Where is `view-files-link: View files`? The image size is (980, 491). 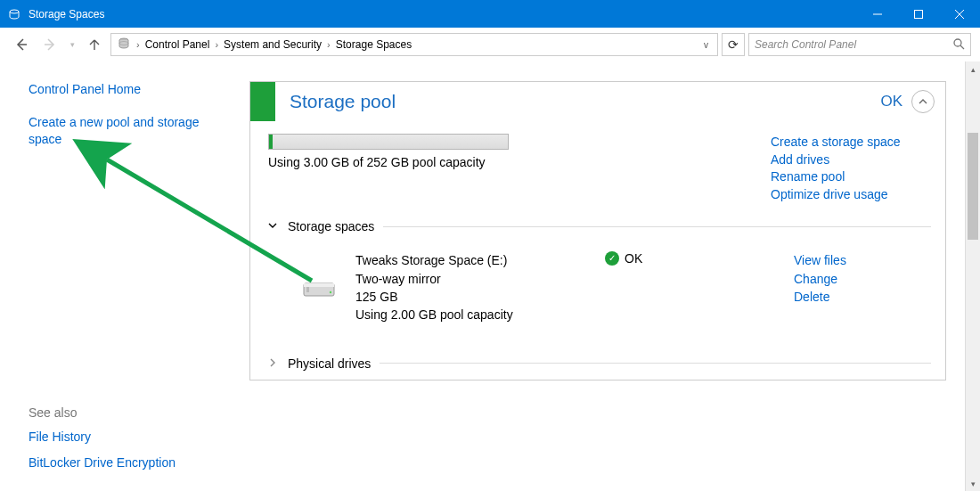
view-files-link: View files is located at coordinates (861, 260).